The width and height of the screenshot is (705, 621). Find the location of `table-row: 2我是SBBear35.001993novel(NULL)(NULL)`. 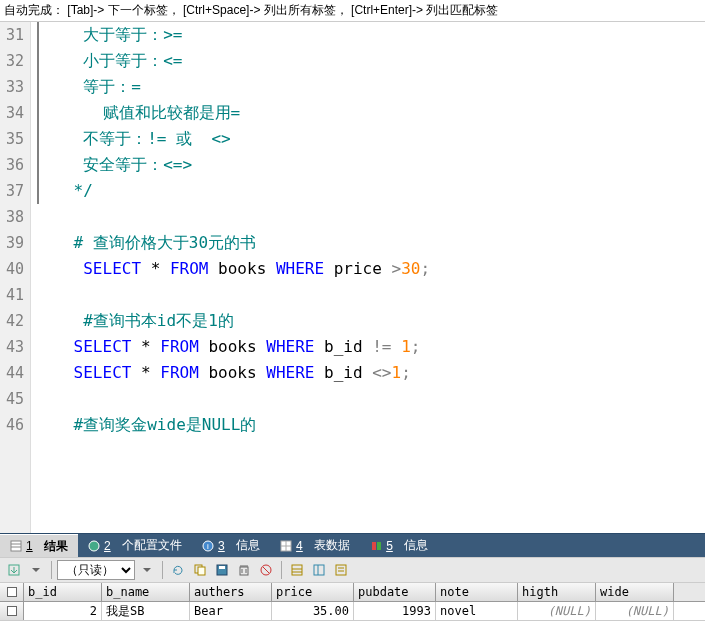

table-row: 2我是SBBear35.001993novel(NULL)(NULL) is located at coordinates (352, 612).